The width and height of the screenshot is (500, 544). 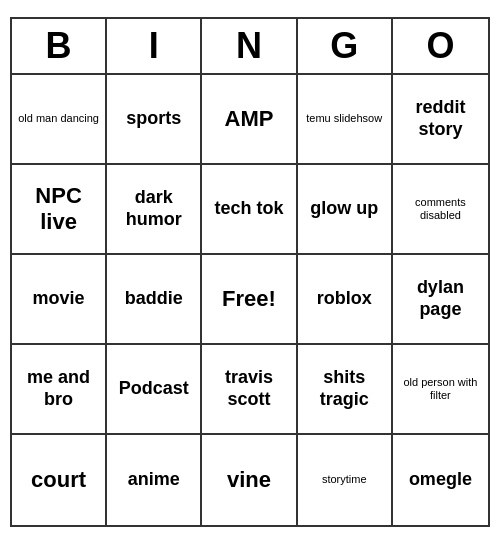 What do you see at coordinates (250, 47) in the screenshot?
I see `bingo-header: BINGO` at bounding box center [250, 47].